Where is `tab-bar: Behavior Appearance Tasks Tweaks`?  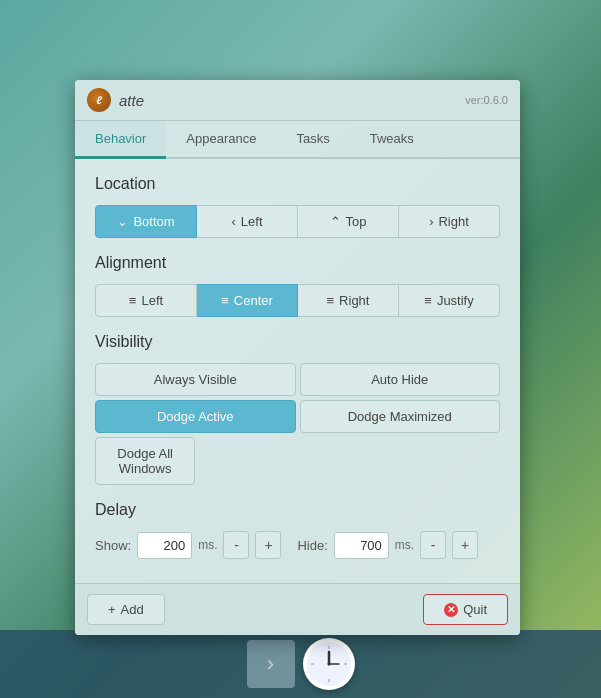 tab-bar: Behavior Appearance Tasks Tweaks is located at coordinates (298, 140).